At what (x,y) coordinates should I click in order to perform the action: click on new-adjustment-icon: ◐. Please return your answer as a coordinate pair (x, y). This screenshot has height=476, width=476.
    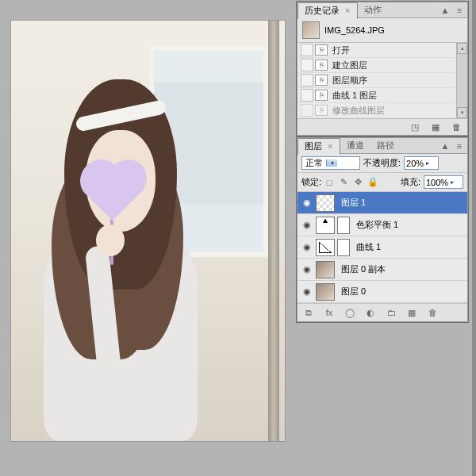
    Looking at the image, I should click on (370, 313).